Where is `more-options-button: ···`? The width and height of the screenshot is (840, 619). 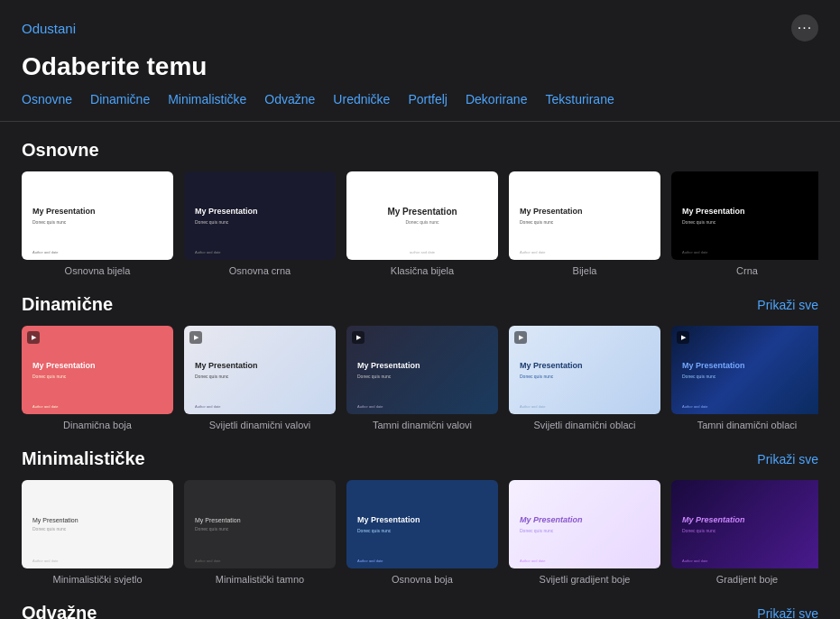
more-options-button: ··· is located at coordinates (805, 28).